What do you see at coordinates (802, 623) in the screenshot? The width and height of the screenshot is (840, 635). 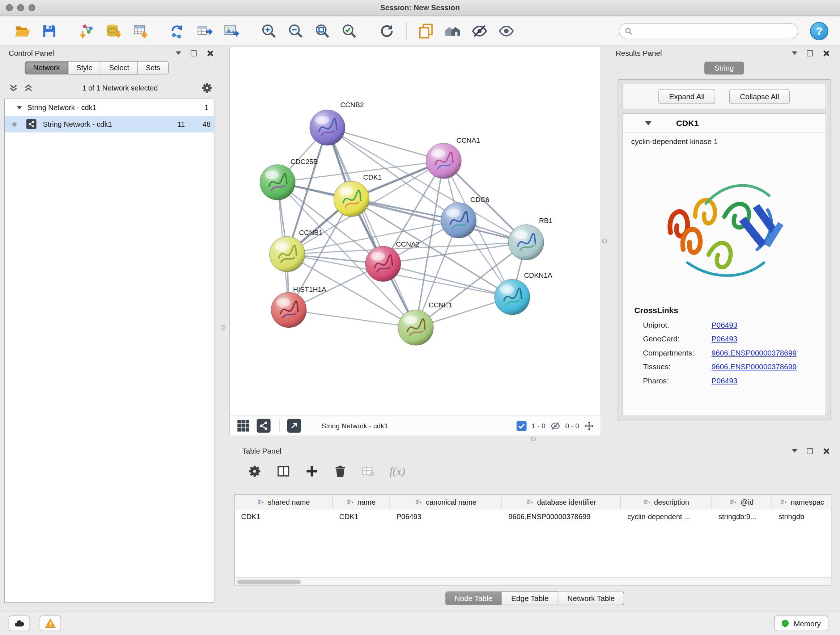 I see `memory-button: Memory` at bounding box center [802, 623].